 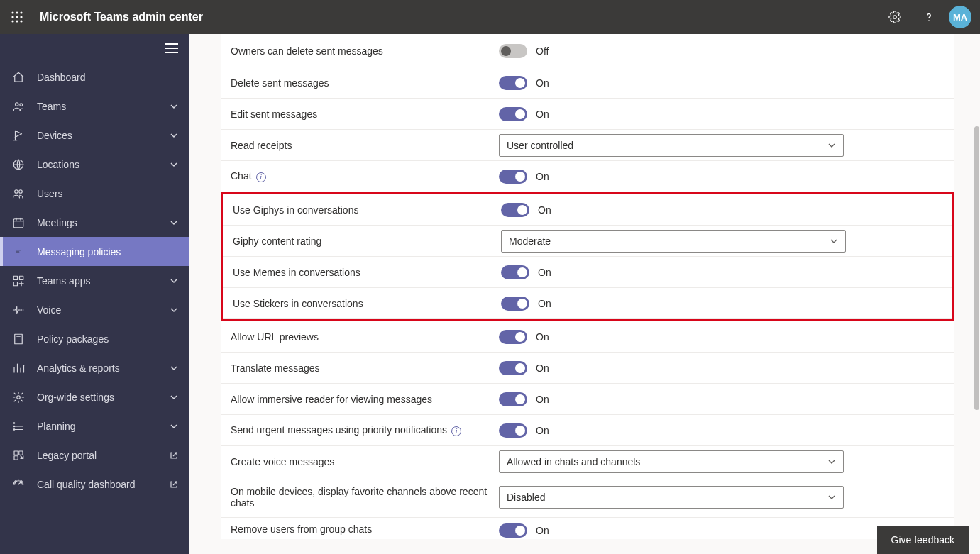 I want to click on setting-row: Send urgent messages using priority noti…, so click(x=588, y=431).